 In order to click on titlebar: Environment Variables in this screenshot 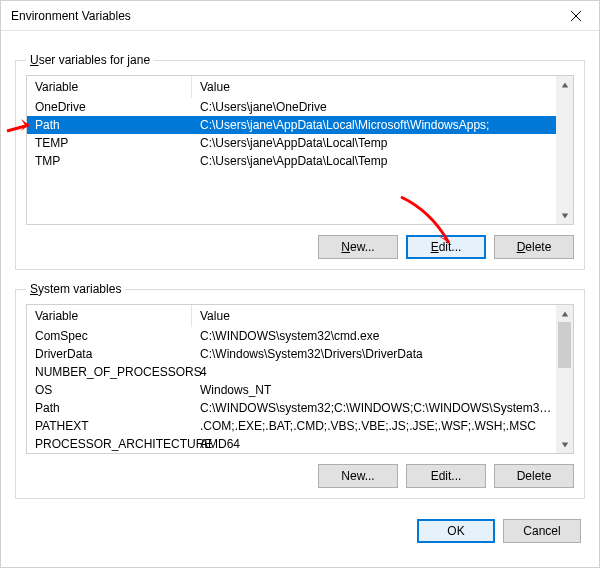, I will do `click(300, 16)`.